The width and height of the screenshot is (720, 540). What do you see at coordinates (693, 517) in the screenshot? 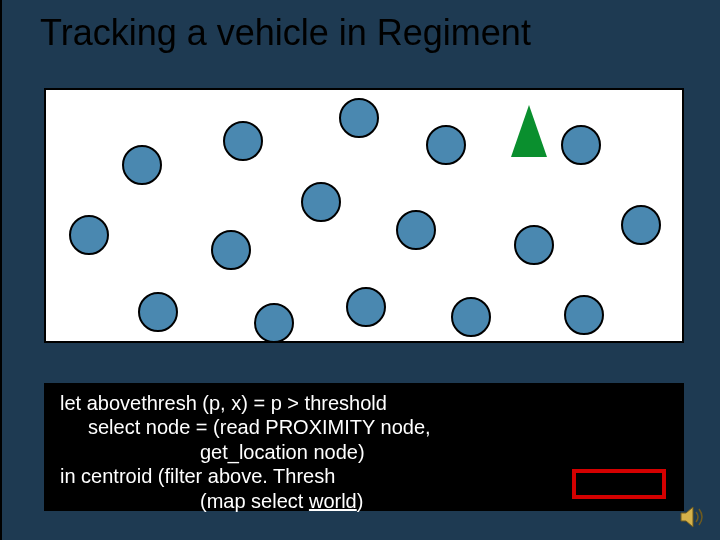
I see `speaker-icon` at bounding box center [693, 517].